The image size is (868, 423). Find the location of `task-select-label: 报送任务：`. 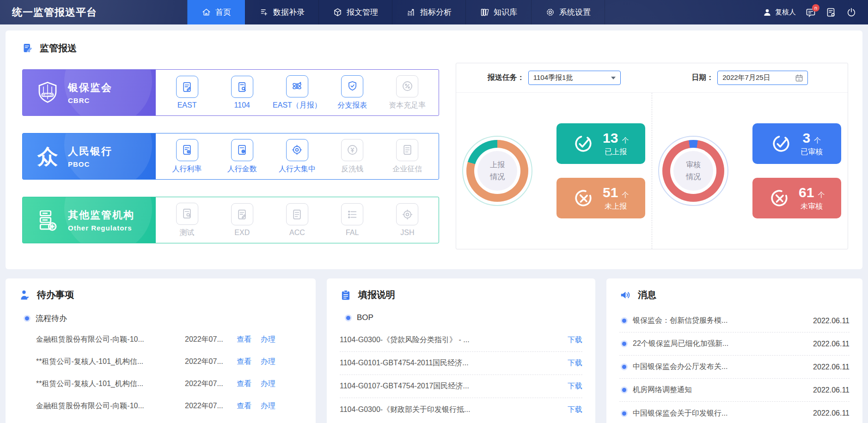

task-select-label: 报送任务： is located at coordinates (506, 78).